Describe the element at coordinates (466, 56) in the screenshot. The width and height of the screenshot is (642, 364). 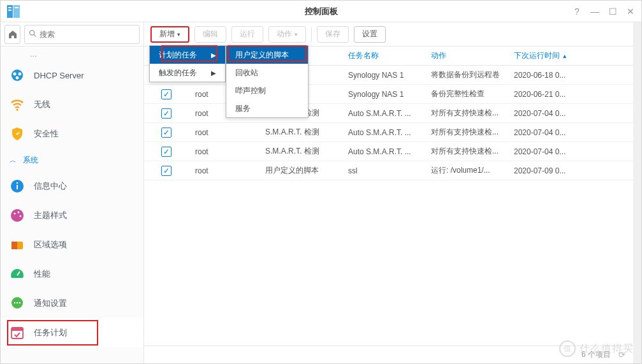
I see `col-action: 动作` at that location.